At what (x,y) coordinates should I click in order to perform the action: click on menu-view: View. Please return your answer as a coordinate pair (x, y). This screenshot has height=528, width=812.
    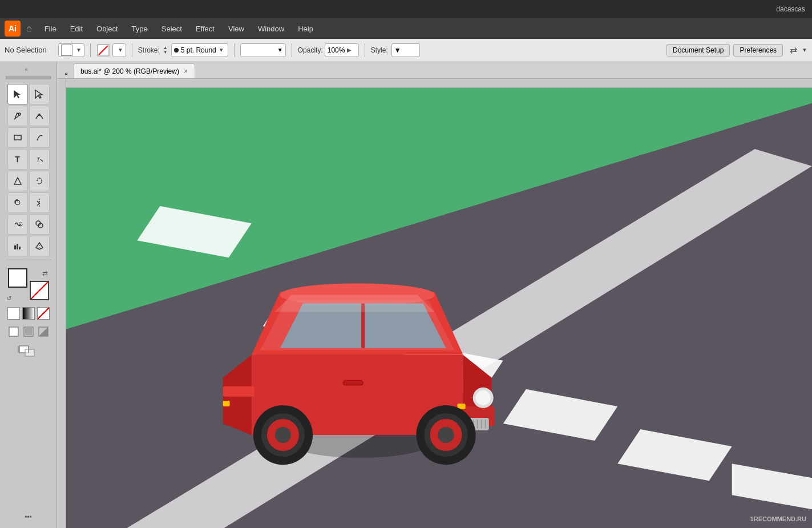
    Looking at the image, I should click on (236, 29).